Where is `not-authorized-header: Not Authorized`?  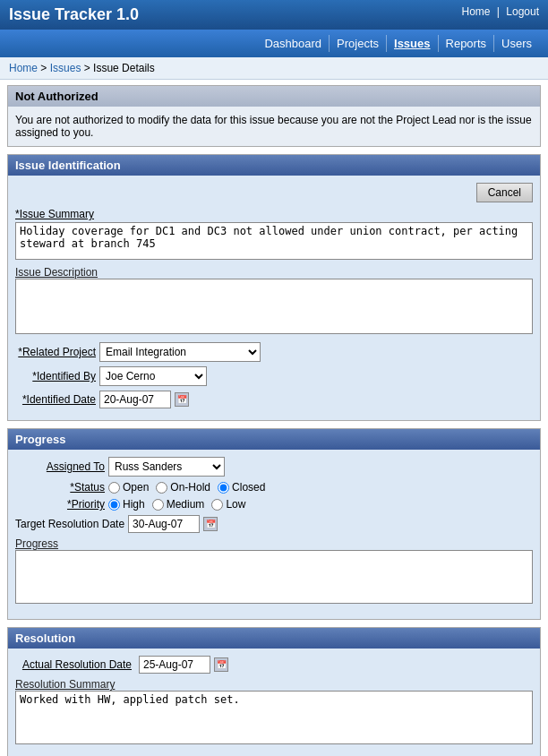 not-authorized-header: Not Authorized is located at coordinates (274, 97).